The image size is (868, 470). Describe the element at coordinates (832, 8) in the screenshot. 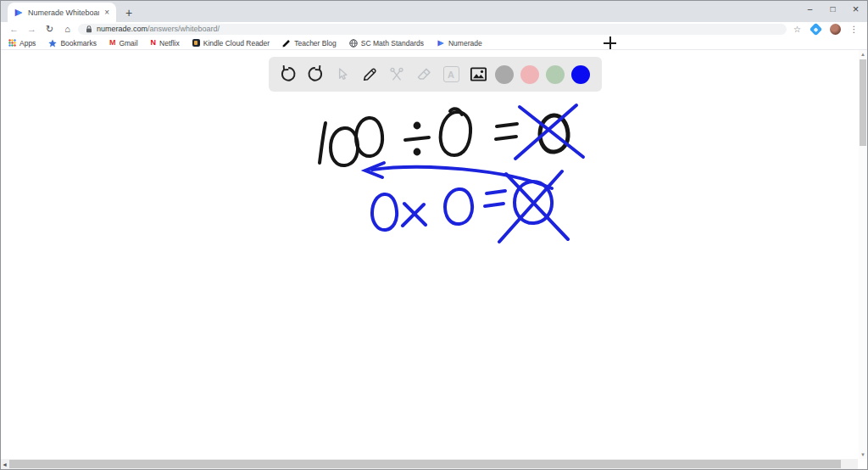

I see `maximize-button: □` at that location.